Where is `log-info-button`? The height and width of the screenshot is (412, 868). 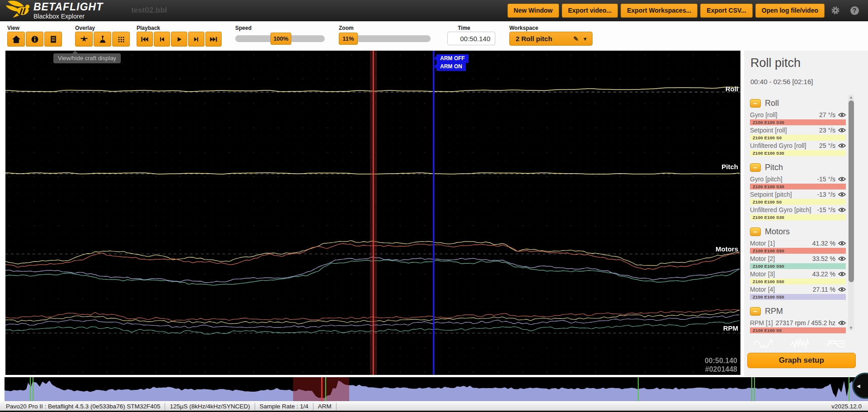 log-info-button is located at coordinates (34, 39).